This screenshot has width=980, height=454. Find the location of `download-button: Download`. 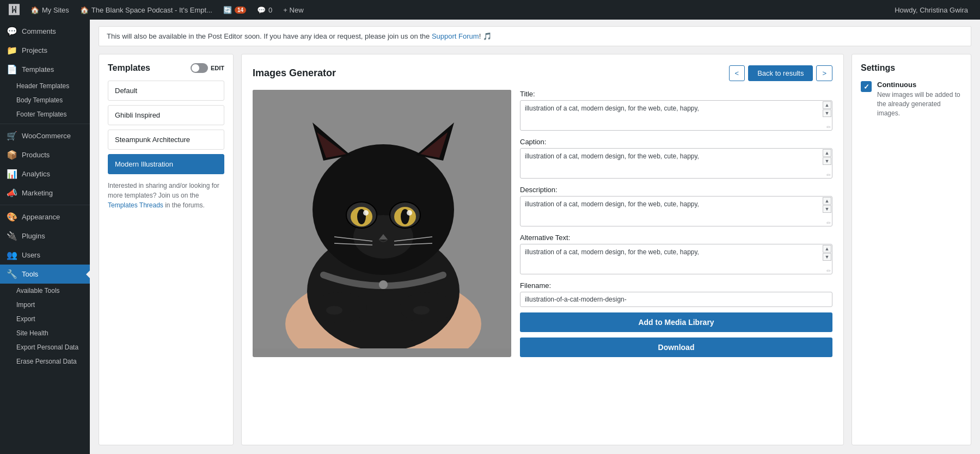

download-button: Download is located at coordinates (676, 347).